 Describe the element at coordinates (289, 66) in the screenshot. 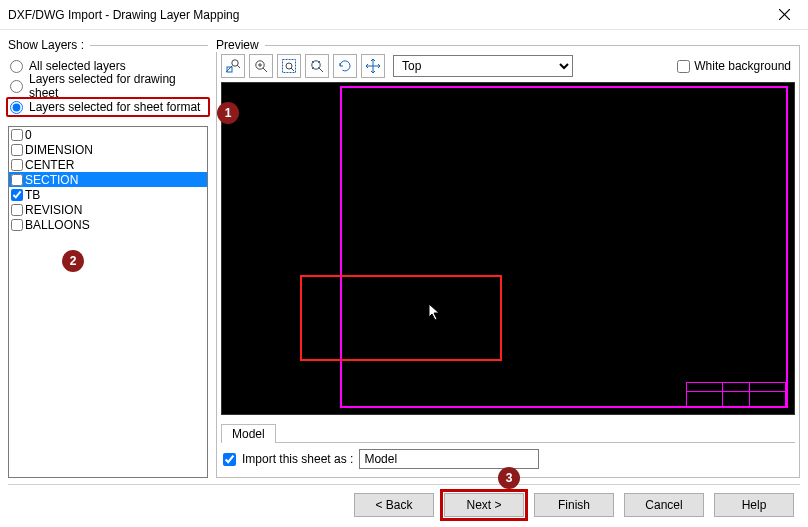

I see `zoom-area-icon` at that location.